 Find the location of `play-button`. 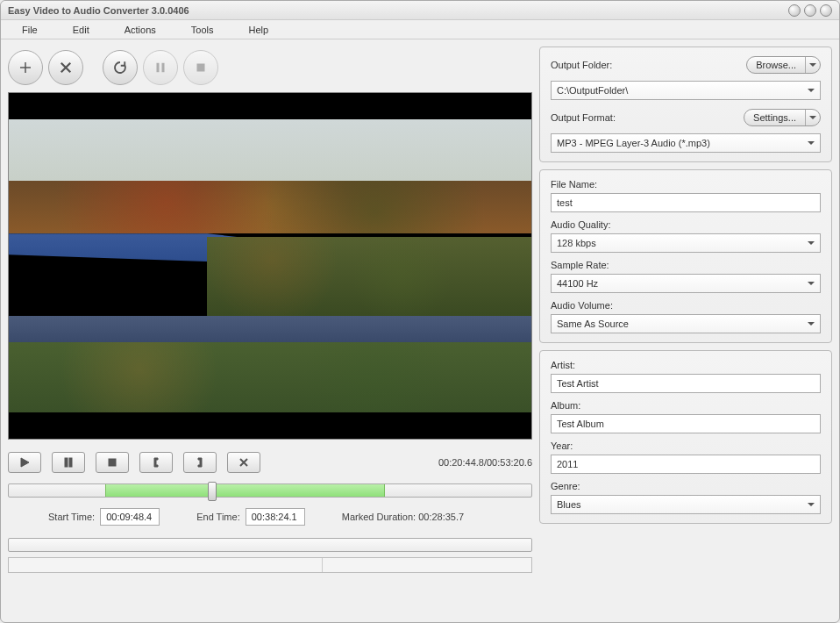

play-button is located at coordinates (25, 462).